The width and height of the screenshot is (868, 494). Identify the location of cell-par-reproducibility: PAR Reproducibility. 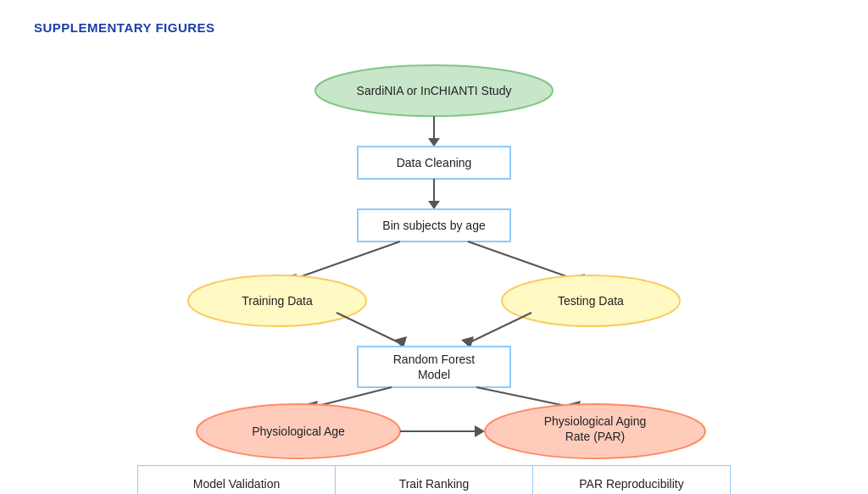
(632, 480).